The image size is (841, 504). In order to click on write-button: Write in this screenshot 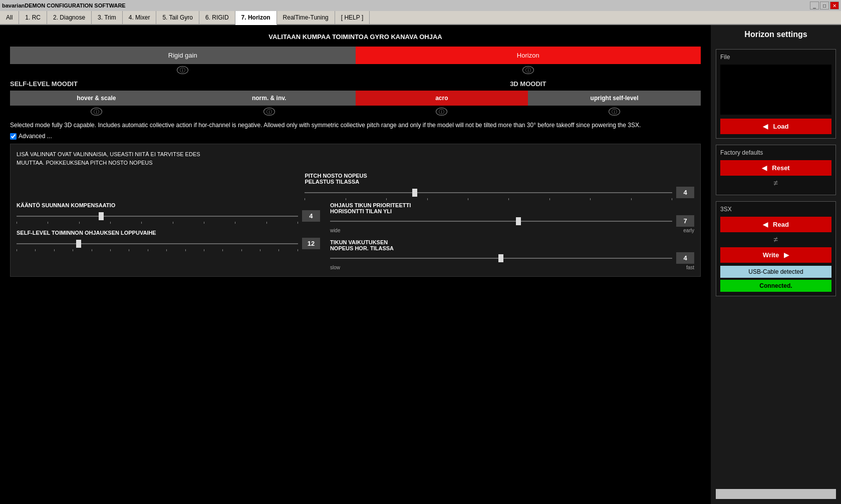, I will do `click(776, 255)`.